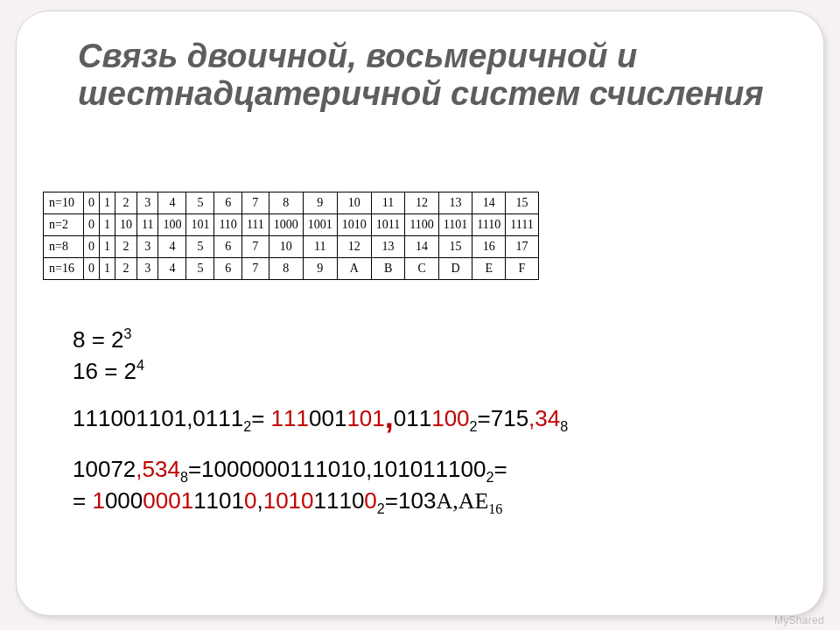  I want to click on table-cell: 111, so click(256, 226).